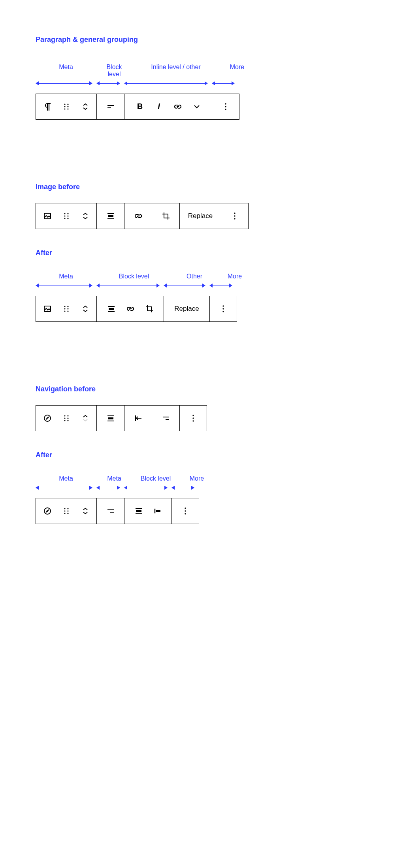  What do you see at coordinates (204, 285) in the screenshot?
I see `section-image-after: After Meta Block level Other More Replac…` at bounding box center [204, 285].